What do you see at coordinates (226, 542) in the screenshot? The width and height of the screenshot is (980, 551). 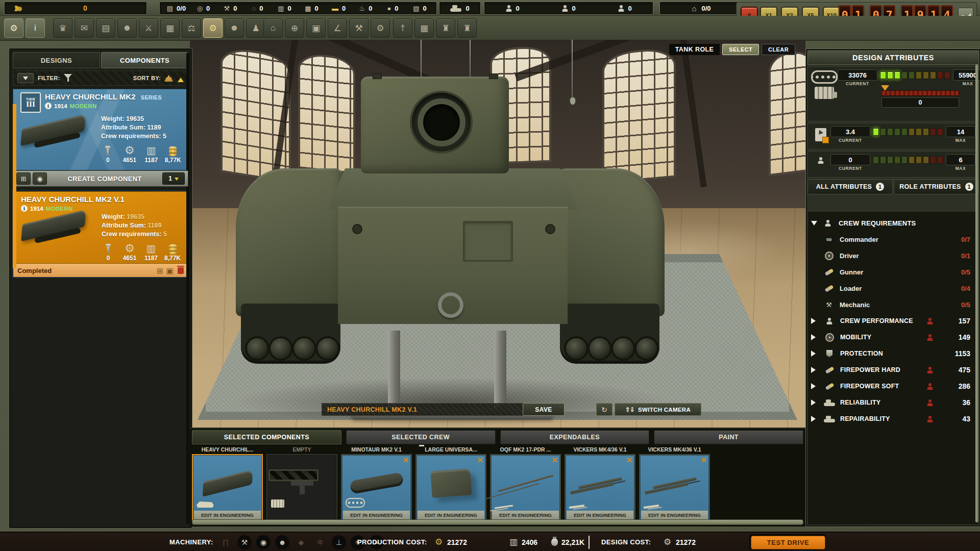 I see `machine-icon: ∏` at bounding box center [226, 542].